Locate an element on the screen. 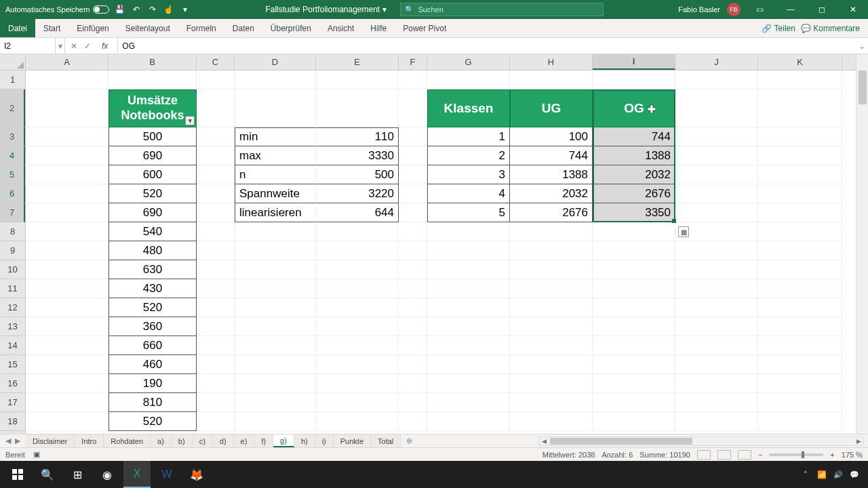  cell: min is located at coordinates (275, 137).